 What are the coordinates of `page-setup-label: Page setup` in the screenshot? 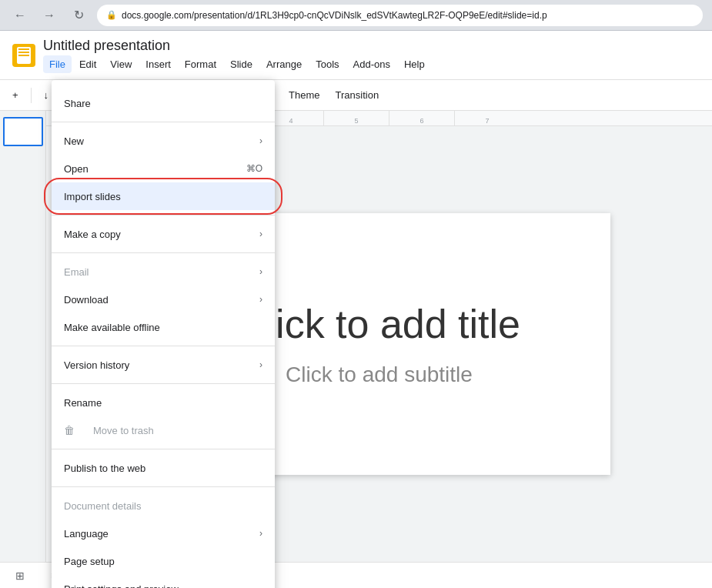 It's located at (89, 562).